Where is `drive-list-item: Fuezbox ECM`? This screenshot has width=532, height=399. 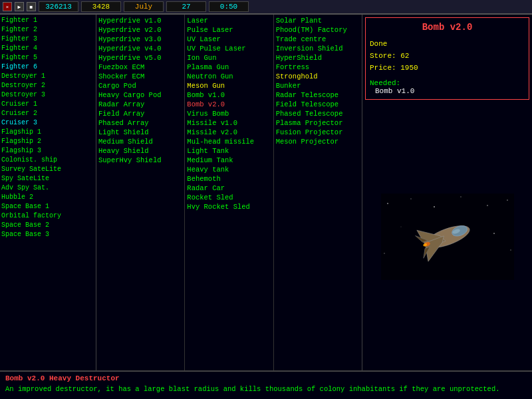
drive-list-item: Fuezbox ECM is located at coordinates (140, 67).